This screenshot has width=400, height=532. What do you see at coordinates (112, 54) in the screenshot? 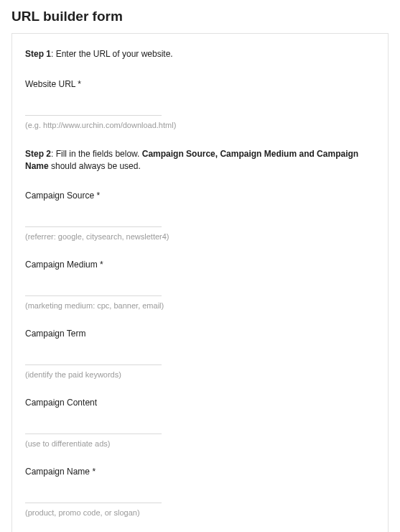
I see `step-1-rest: : Enter the URL of your website.` at bounding box center [112, 54].